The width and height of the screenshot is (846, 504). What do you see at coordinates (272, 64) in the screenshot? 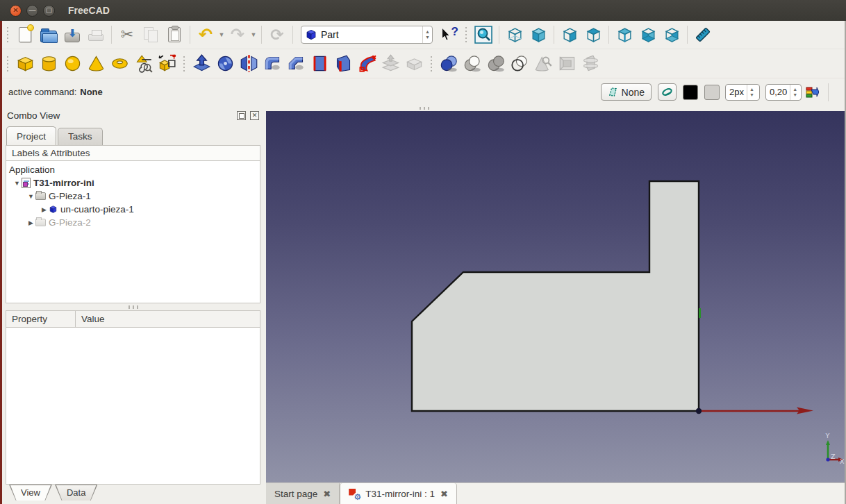
I see `fillet-button` at bounding box center [272, 64].